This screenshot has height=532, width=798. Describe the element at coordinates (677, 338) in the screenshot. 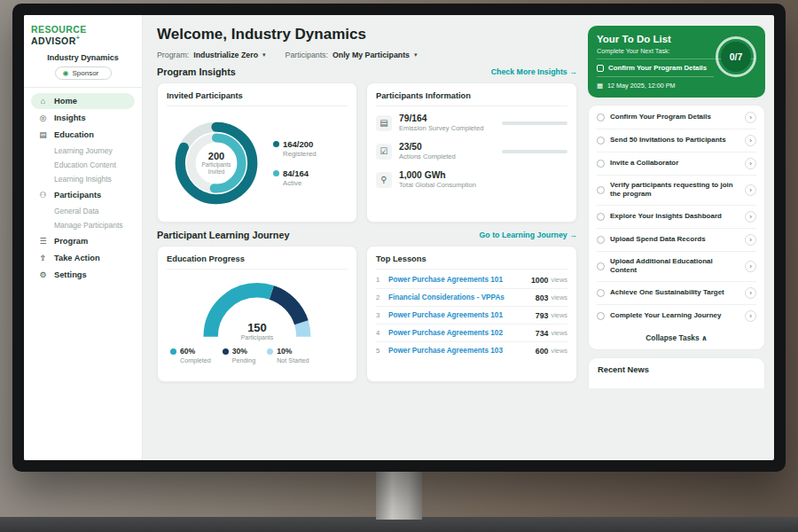

I see `collapse-tasks-link: Collapse Tasks ∧` at that location.